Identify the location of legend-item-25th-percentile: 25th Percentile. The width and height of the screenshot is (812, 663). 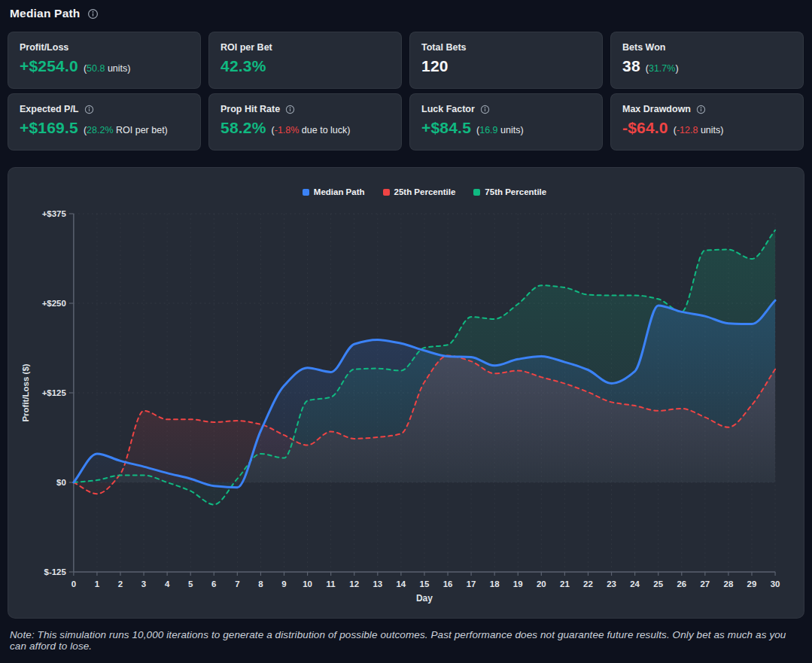
(420, 192).